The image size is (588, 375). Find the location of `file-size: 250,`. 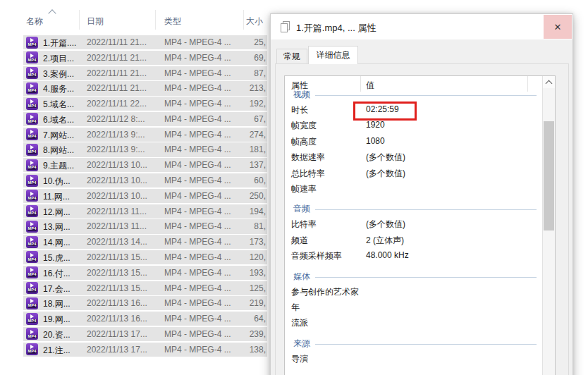

file-size: 250, is located at coordinates (245, 196).